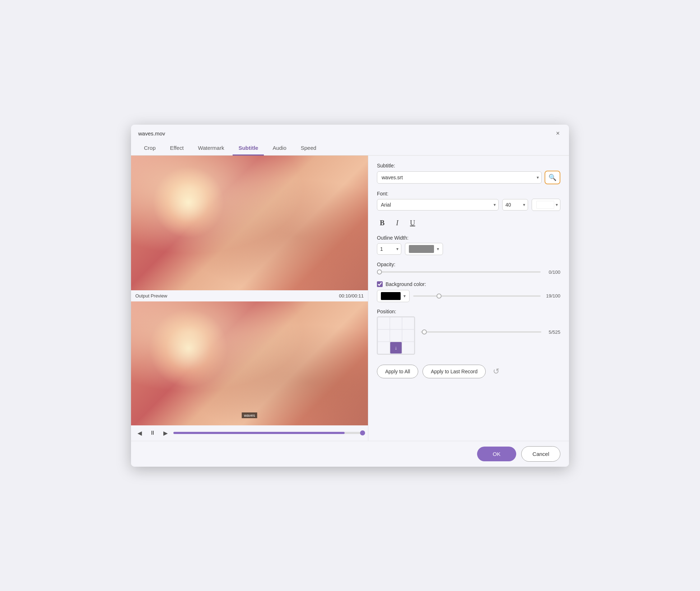  What do you see at coordinates (249, 223) in the screenshot?
I see `video-preview-top` at bounding box center [249, 223].